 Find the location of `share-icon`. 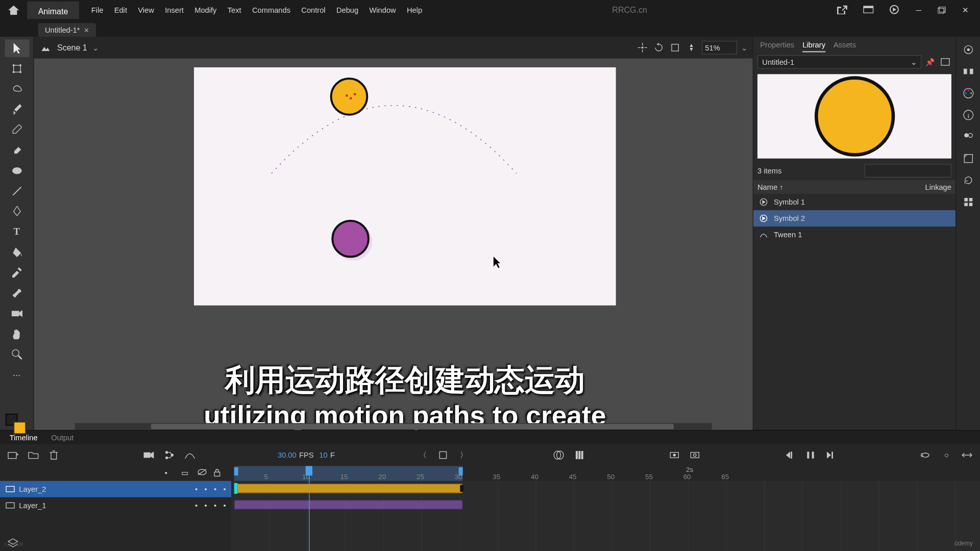

share-icon is located at coordinates (842, 10).